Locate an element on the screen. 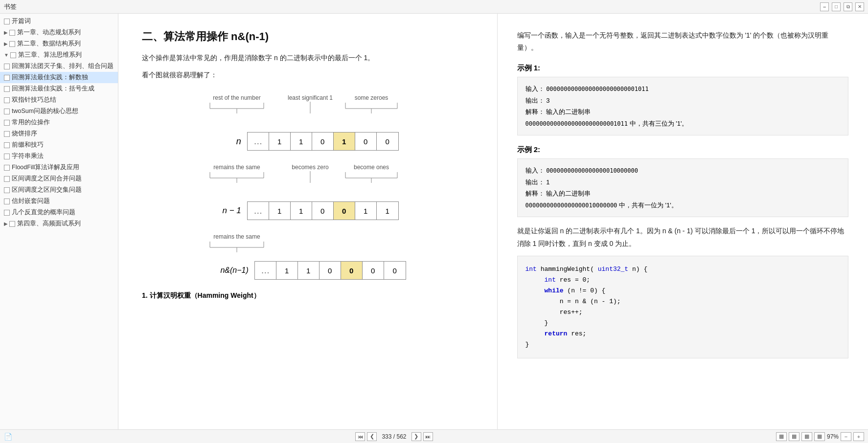 Image resolution: width=868 pixels, height=443 pixels. sidebar-checkbox-ch3 is located at coordinates (13, 55).